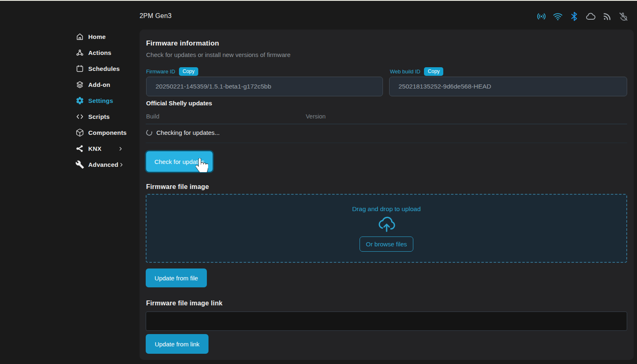  Describe the element at coordinates (387, 225) in the screenshot. I see `cloud-upload-icon` at that location.